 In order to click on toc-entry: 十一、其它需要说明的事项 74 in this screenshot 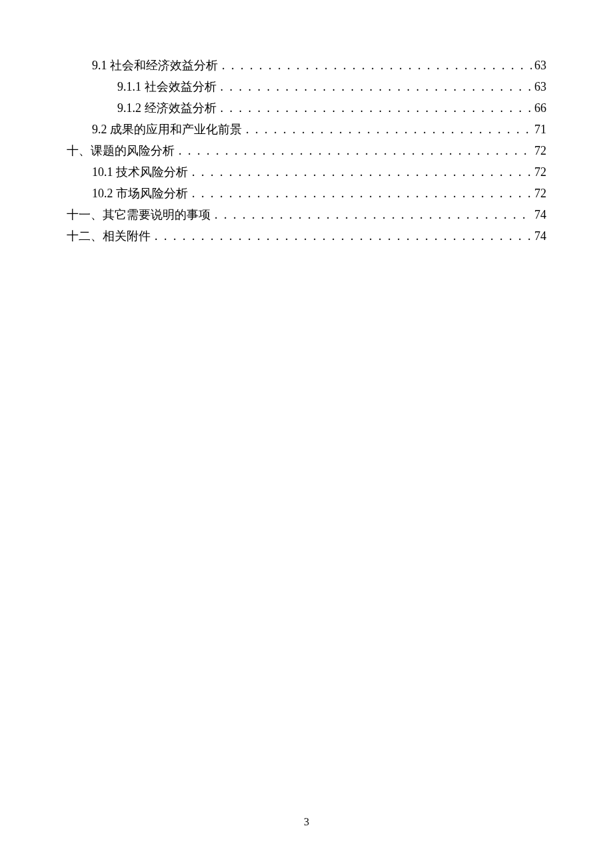, I will do `click(306, 215)`.